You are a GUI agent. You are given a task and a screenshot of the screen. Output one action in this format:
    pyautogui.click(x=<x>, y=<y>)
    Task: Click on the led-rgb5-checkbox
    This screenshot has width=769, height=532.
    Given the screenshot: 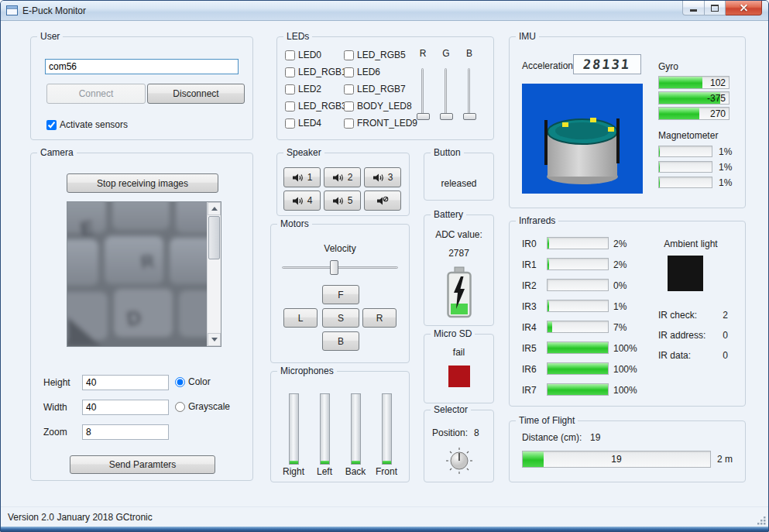 What is the action you would take?
    pyautogui.click(x=348, y=56)
    